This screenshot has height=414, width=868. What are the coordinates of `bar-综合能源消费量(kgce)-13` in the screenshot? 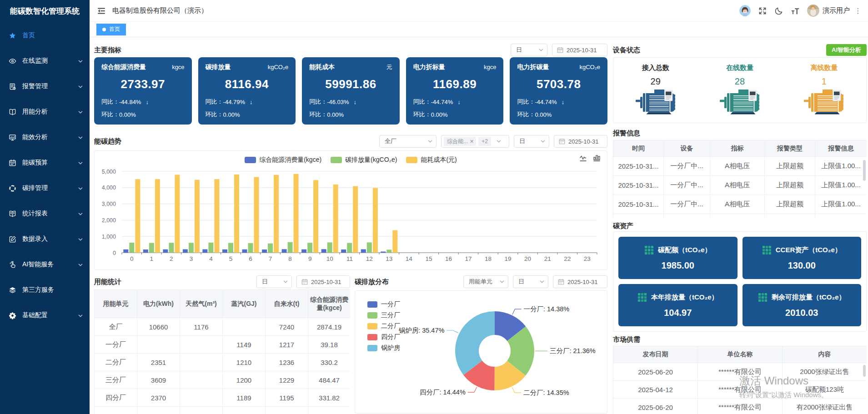 It's located at (383, 253).